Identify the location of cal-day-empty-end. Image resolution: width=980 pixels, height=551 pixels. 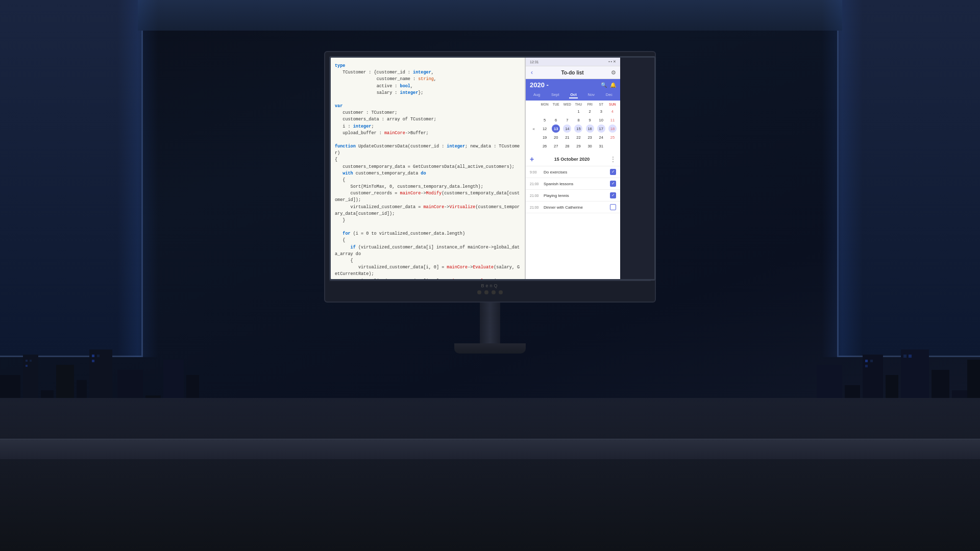
(612, 146).